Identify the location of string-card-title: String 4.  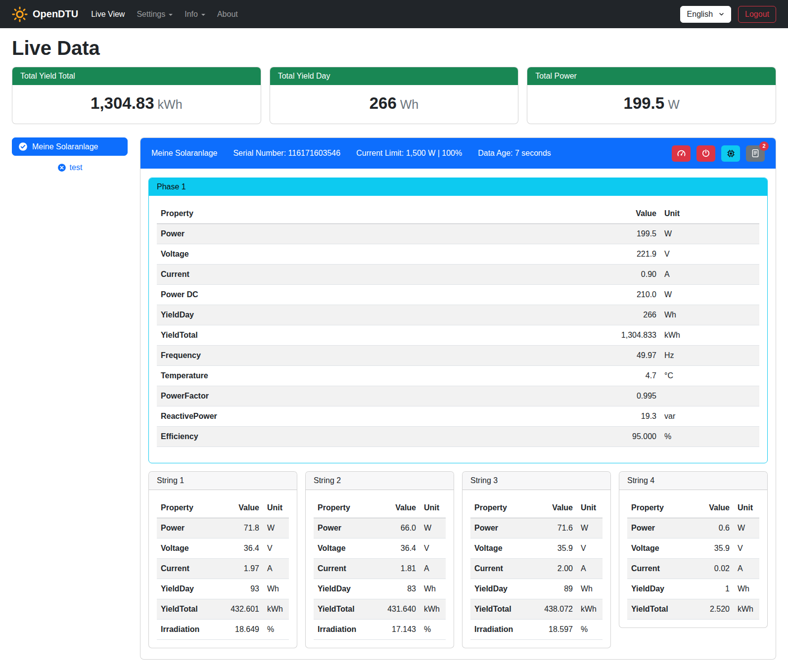
(694, 481).